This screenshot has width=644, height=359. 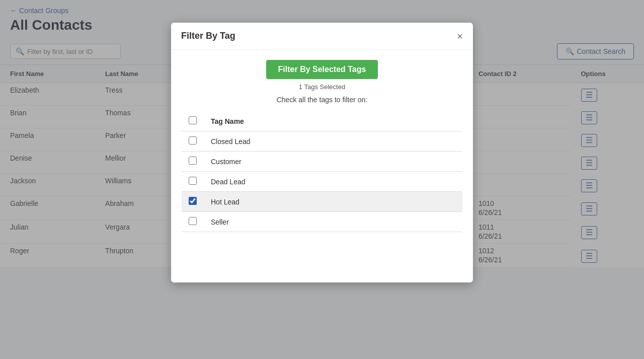 I want to click on tag-label-customer: Customer, so click(x=333, y=162).